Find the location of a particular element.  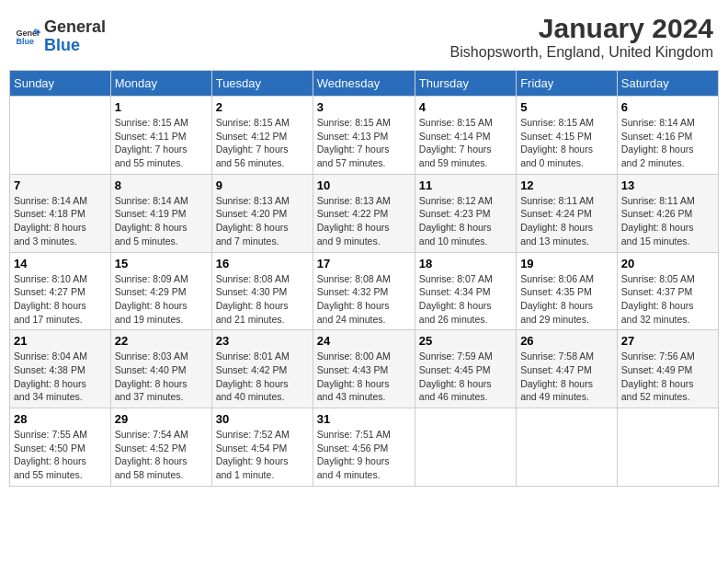

calendar-cell: 27Sunrise: 7:56 AMSunset: 4:49 PMDayligh… is located at coordinates (667, 370).